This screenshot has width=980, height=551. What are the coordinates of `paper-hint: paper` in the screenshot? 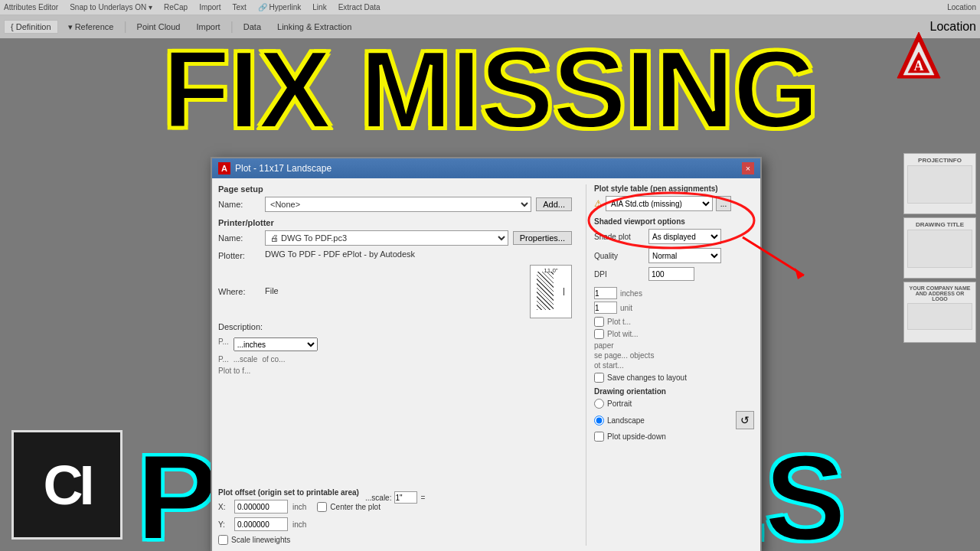 It's located at (674, 346).